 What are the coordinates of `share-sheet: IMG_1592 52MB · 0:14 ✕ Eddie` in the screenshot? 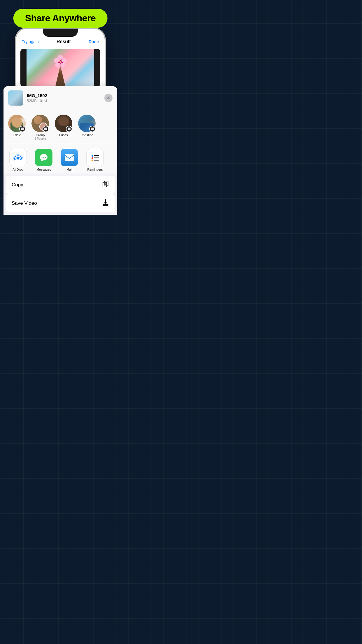 It's located at (60, 150).